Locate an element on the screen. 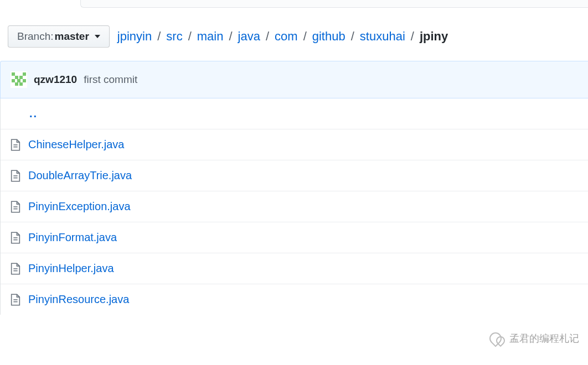 This screenshot has width=588, height=365. commit-author: qzw1210 is located at coordinates (55, 80).